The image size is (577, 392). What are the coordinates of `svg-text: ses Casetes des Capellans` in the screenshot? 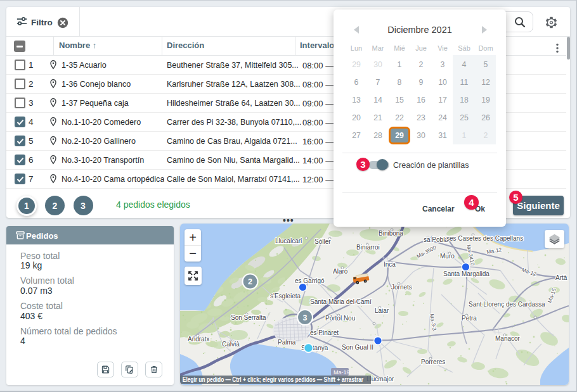 It's located at (484, 238).